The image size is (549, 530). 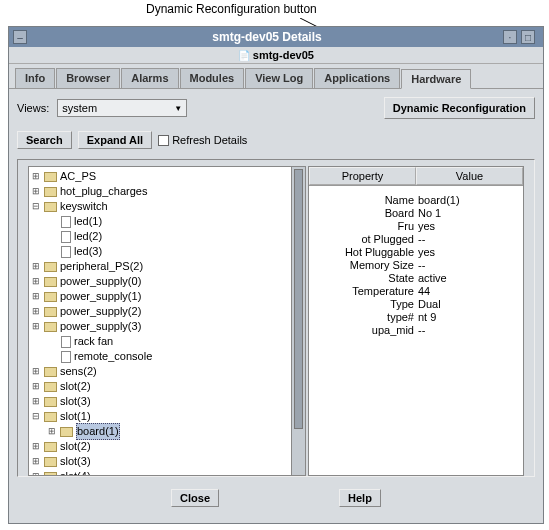 I want to click on tab-hardware: Hardware, so click(x=436, y=79).